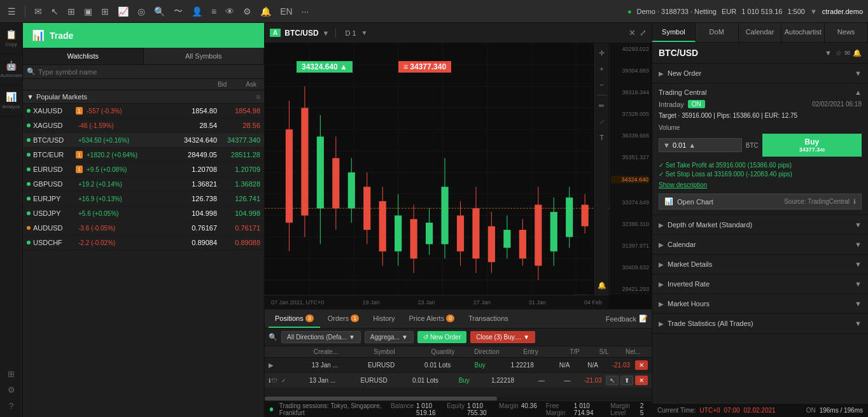 The width and height of the screenshot is (868, 417). I want to click on tc-header: Trading Central ▲, so click(760, 92).